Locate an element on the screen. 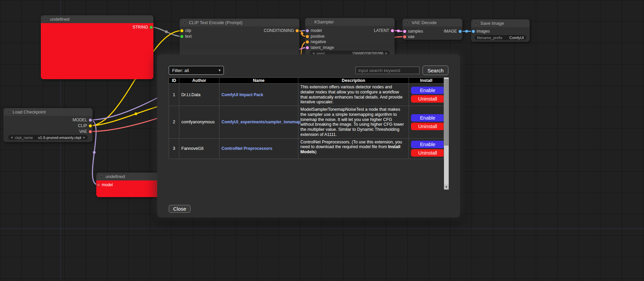 The image size is (644, 281). output-slot-model: MODEL is located at coordinates (48, 120).